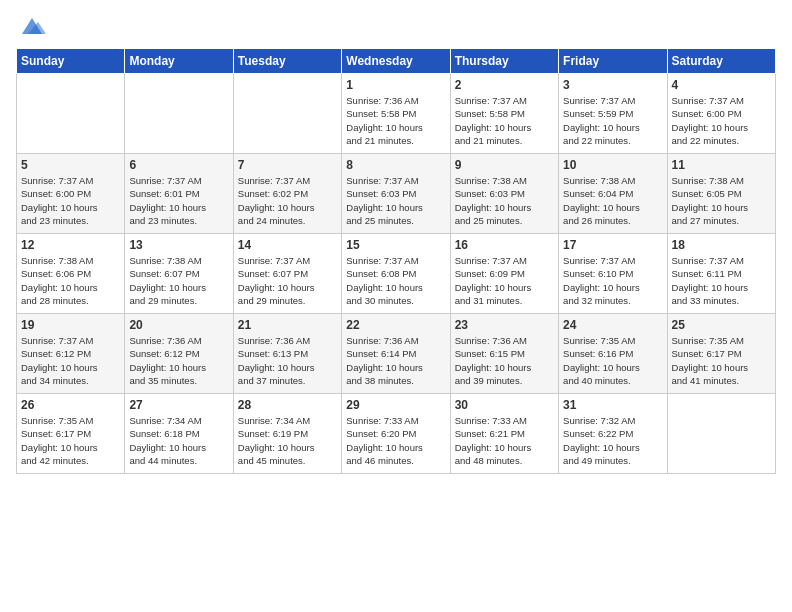 The width and height of the screenshot is (792, 612). Describe the element at coordinates (396, 62) in the screenshot. I see `weekday-header-row: SundayMondayTuesdayWednesdayThursdayFrid…` at that location.